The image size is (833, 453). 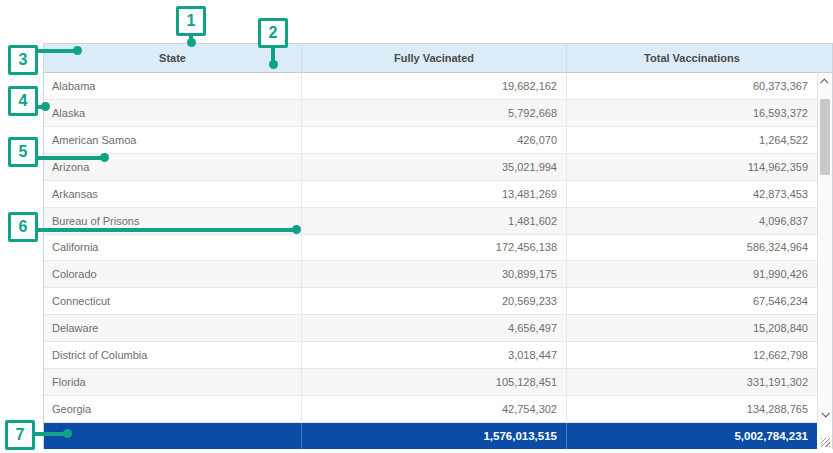 What do you see at coordinates (692, 355) in the screenshot?
I see `total-vaccinations-cell: 12,662,798` at bounding box center [692, 355].